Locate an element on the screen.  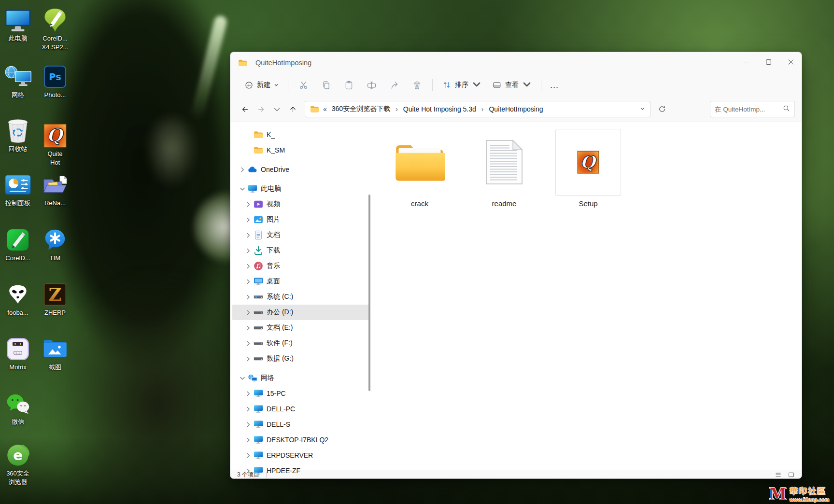
file-readme: readme is located at coordinates (504, 168).